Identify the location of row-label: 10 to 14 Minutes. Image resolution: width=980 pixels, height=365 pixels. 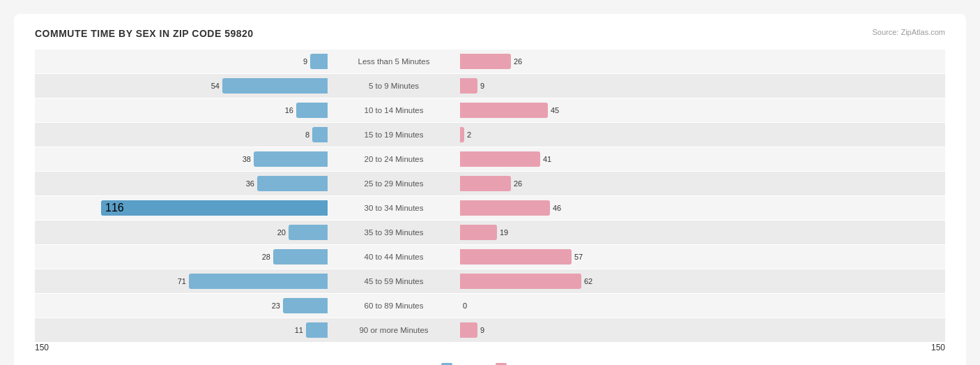
(394, 110).